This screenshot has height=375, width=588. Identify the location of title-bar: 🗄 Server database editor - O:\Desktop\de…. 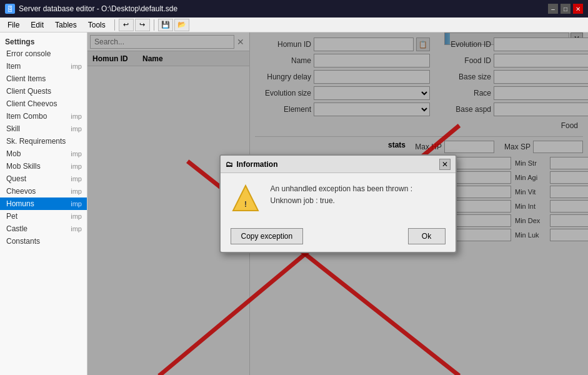
(294, 9).